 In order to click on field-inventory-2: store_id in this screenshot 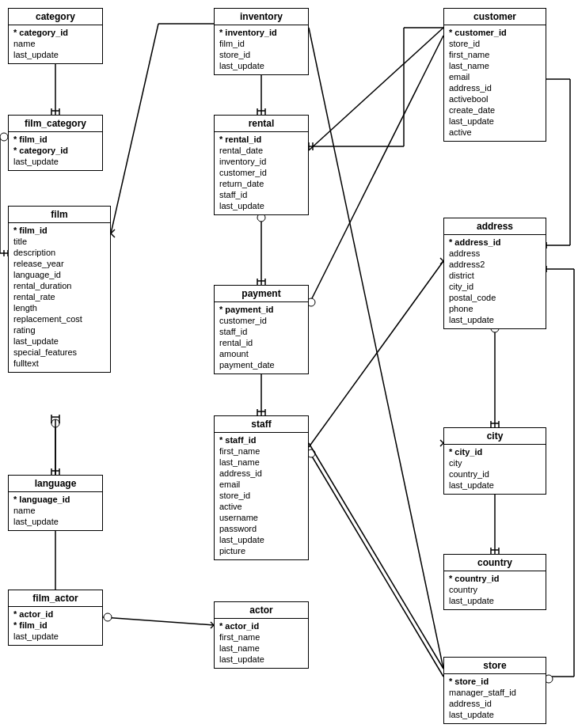, I will do `click(261, 55)`.